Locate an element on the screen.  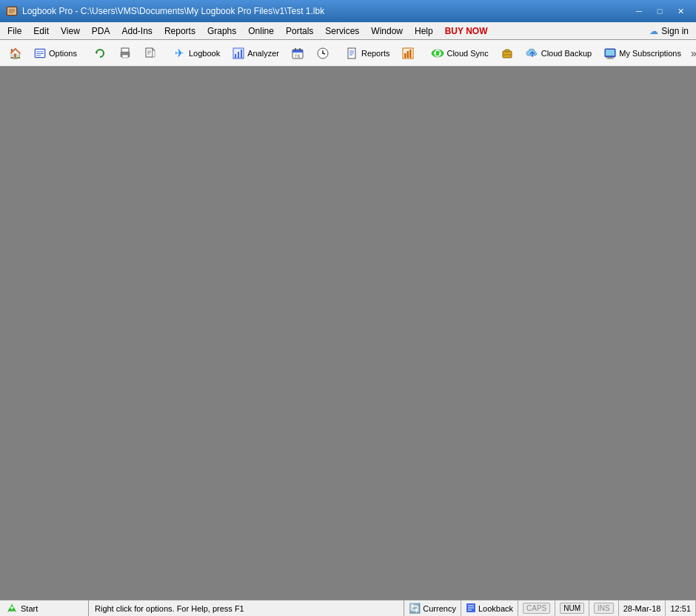
menu-graphs: Graphs is located at coordinates (222, 31).